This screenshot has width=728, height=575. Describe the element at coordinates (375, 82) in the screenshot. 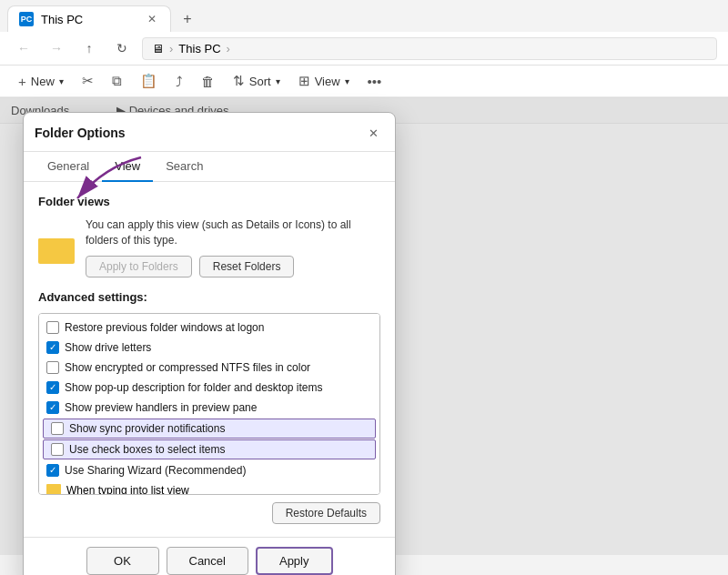

I see `more-icon: •••` at that location.